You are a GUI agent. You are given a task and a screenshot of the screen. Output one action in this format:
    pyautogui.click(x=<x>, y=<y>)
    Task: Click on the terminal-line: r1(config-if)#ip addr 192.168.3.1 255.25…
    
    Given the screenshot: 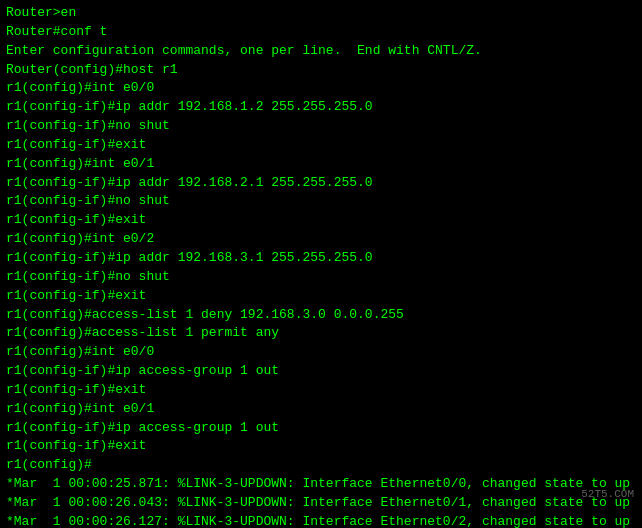 What is the action you would take?
    pyautogui.click(x=321, y=258)
    